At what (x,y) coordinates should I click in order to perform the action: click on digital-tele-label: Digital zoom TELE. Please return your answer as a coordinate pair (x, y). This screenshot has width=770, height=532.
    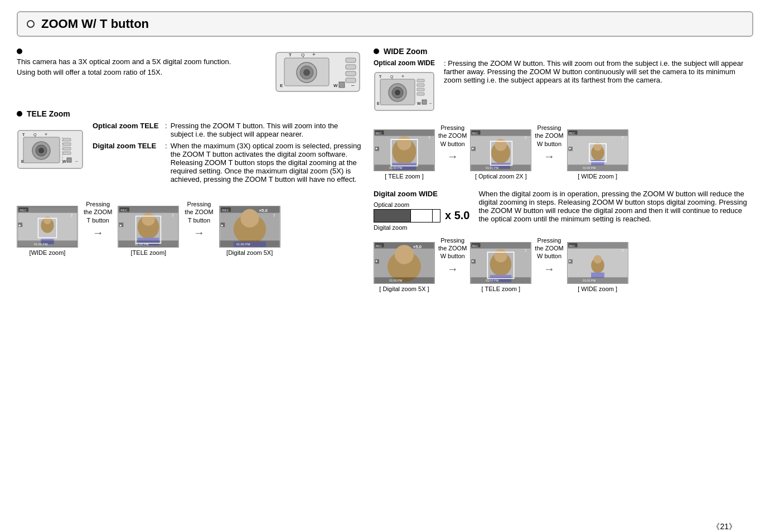
    Looking at the image, I should click on (129, 146).